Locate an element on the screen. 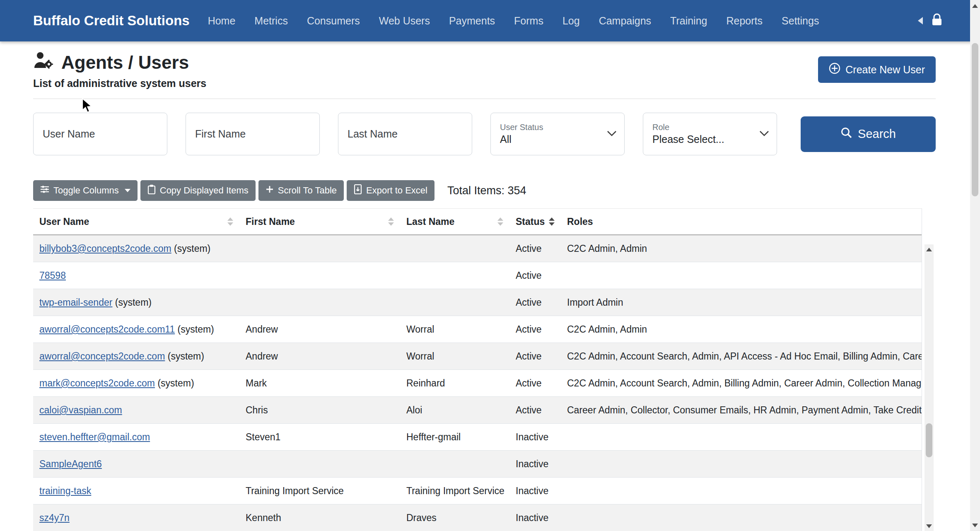  nav-item-settings: Settings is located at coordinates (800, 21).